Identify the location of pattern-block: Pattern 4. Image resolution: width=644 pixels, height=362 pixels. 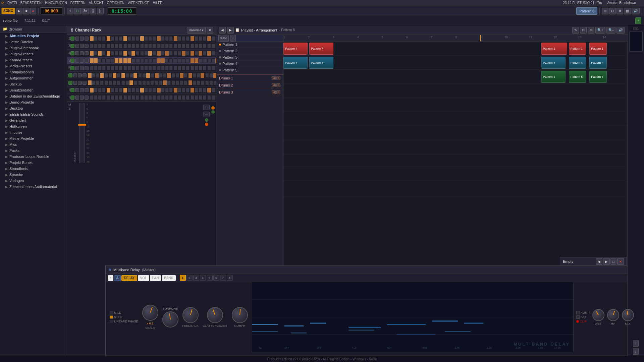
(321, 63).